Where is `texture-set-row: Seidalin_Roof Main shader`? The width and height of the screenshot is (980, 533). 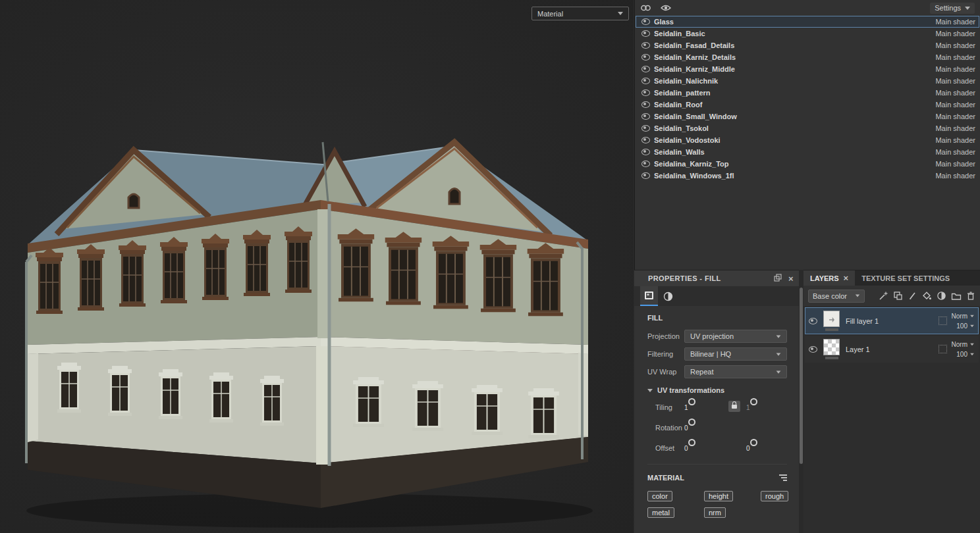 texture-set-row: Seidalin_Roof Main shader is located at coordinates (807, 105).